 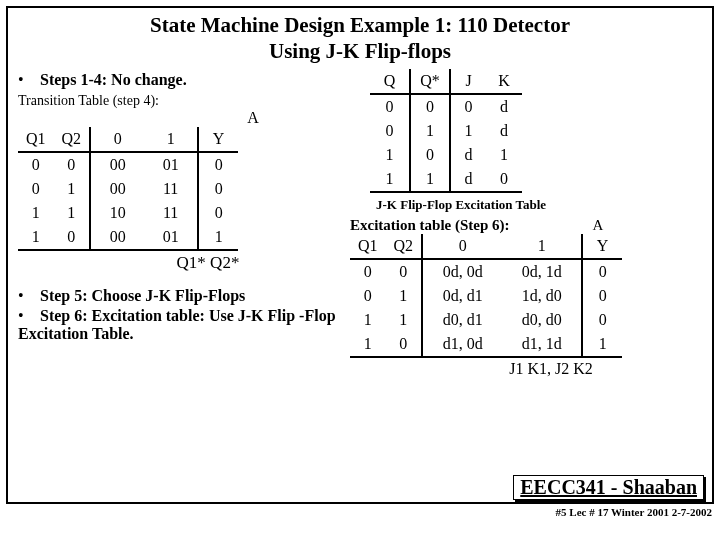 I want to click on hdr-Qstar: Q*, so click(x=430, y=82).